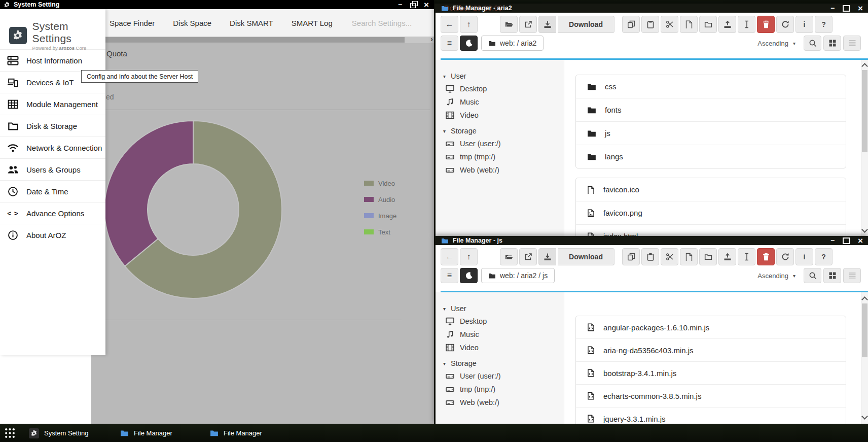 The image size is (868, 442). Describe the element at coordinates (711, 110) in the screenshot. I see `folder-row: fonts` at that location.